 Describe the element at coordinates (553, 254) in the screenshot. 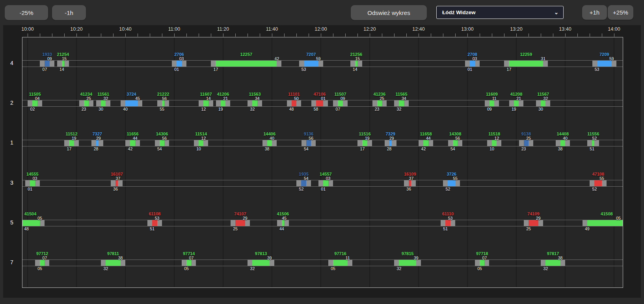

I see `train-number-label: 97817` at that location.